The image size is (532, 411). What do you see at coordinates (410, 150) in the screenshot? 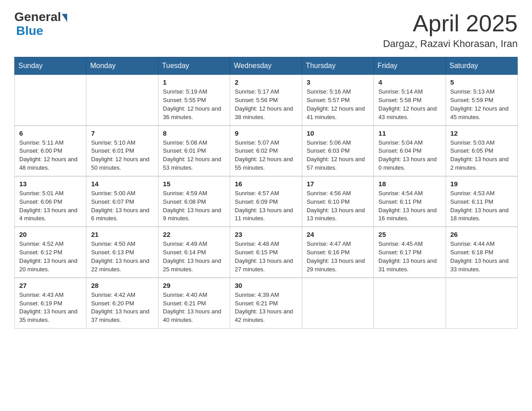
I see `calendar-cell: 11Sunrise: 5:04 AMSunset: 6:04 PMDayligh…` at bounding box center [410, 150].